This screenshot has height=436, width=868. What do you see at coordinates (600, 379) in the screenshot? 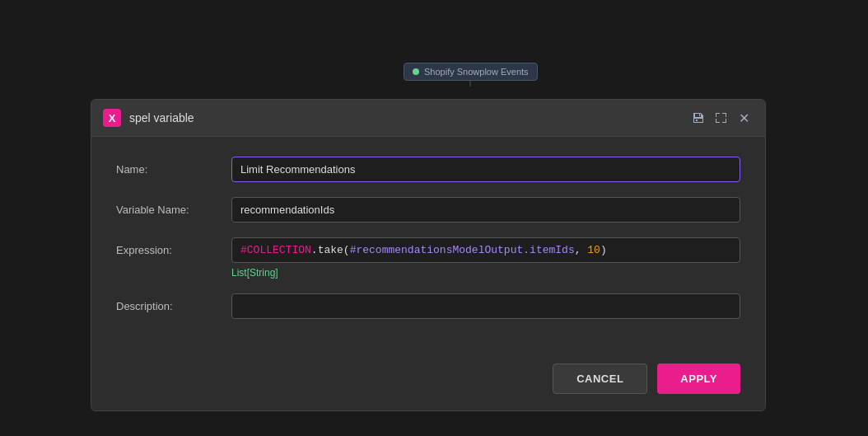
I see `cancel-button: CANCEL` at bounding box center [600, 379].